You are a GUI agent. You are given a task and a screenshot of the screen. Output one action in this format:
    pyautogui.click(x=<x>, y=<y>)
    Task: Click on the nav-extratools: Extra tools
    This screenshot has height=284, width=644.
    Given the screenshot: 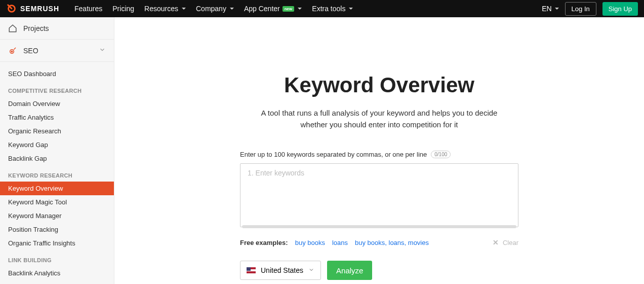 What is the action you would take?
    pyautogui.click(x=332, y=9)
    